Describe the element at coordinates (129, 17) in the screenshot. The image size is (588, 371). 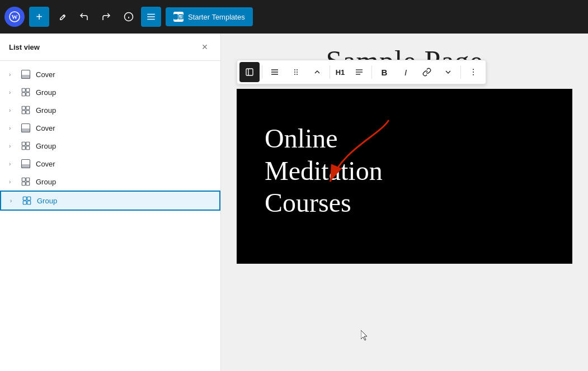
I see `info-button` at that location.